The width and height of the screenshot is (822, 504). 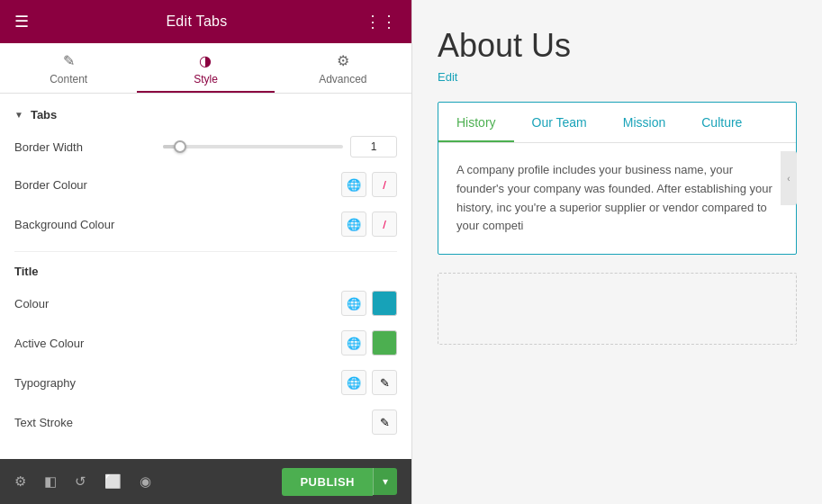 What do you see at coordinates (253, 147) in the screenshot?
I see `border-width-slider` at bounding box center [253, 147].